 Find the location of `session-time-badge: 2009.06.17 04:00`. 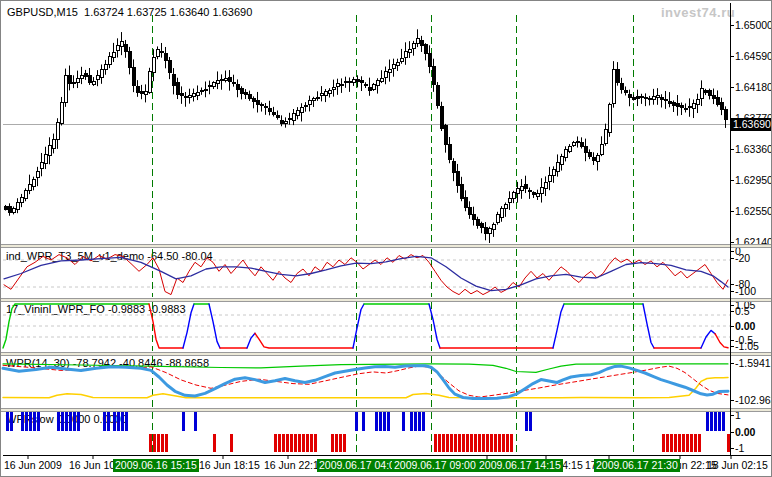

session-time-badge: 2009.06.17 04:00 is located at coordinates (360, 466).